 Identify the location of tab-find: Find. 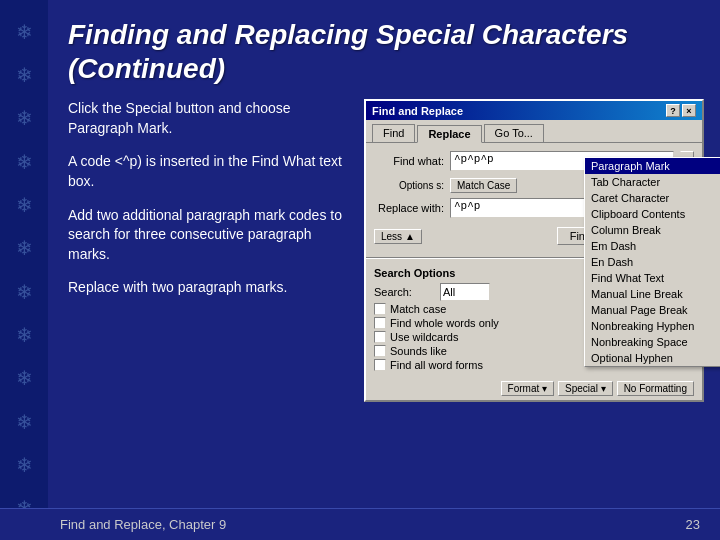
(394, 133).